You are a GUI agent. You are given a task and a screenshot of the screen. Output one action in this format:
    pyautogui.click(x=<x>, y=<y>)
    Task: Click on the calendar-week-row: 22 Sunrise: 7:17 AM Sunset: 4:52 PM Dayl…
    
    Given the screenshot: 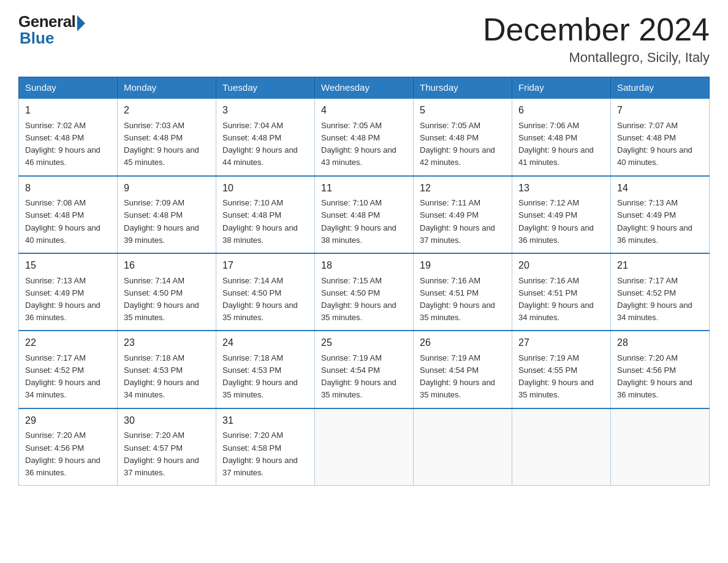 What is the action you would take?
    pyautogui.click(x=364, y=369)
    